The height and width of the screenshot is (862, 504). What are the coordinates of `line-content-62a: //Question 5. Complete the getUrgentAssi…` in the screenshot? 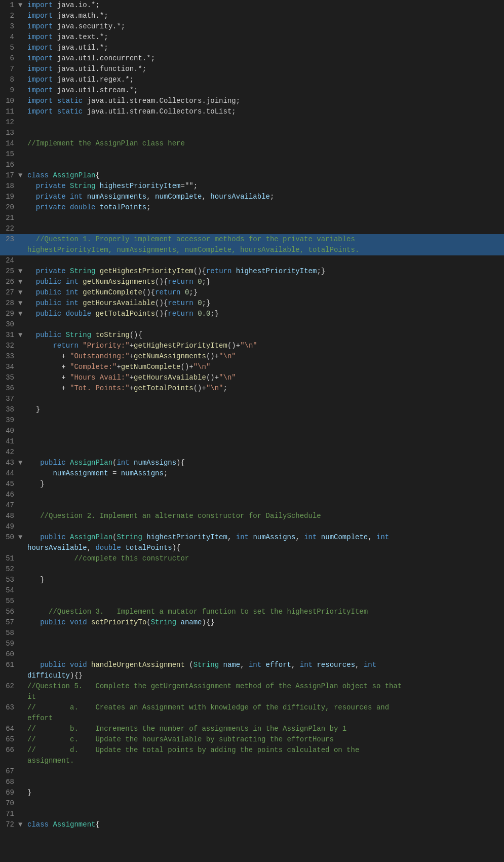 It's located at (264, 686).